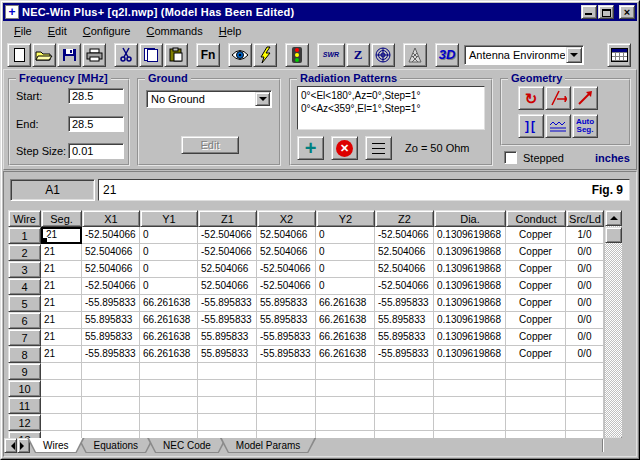  What do you see at coordinates (364, 190) in the screenshot?
I see `formula-bar: 21 Fig. 9` at bounding box center [364, 190].